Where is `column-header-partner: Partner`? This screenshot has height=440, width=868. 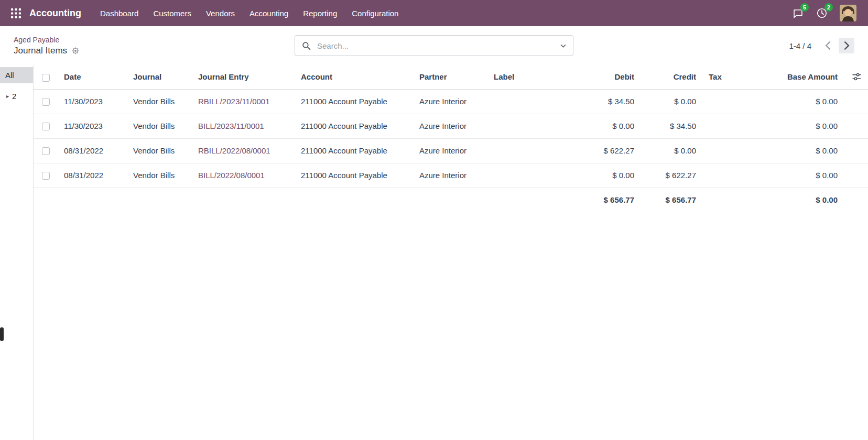
column-header-partner: Partner is located at coordinates (451, 77).